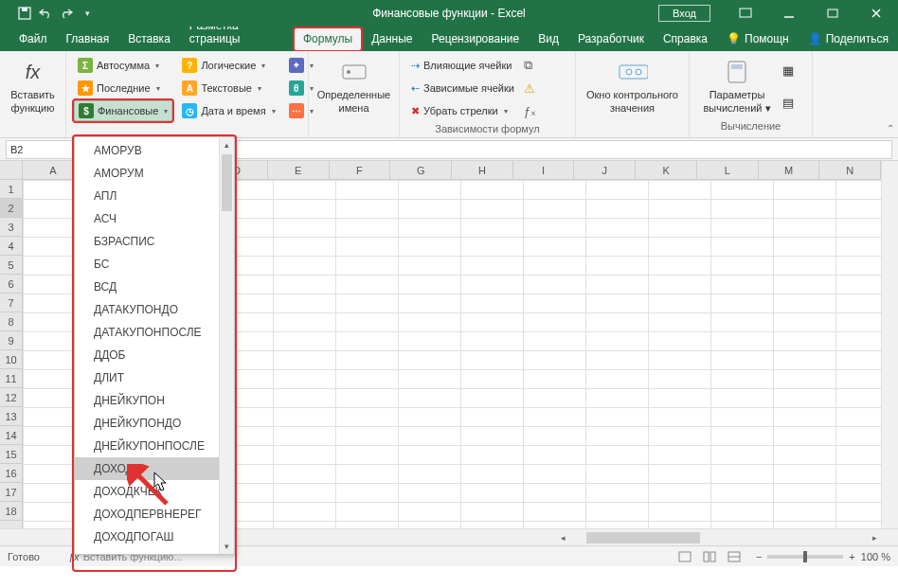 The image size is (898, 588). I want to click on row-header: 3, so click(11, 227).